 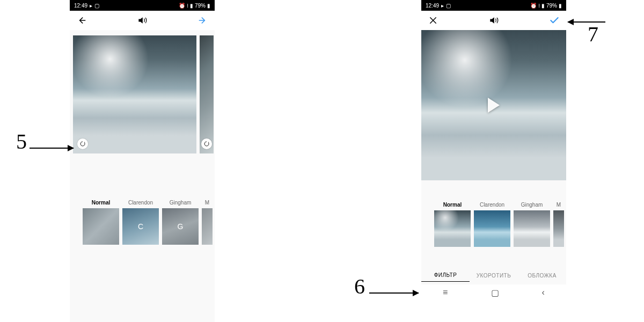 I want to click on close-icon, so click(x=433, y=20).